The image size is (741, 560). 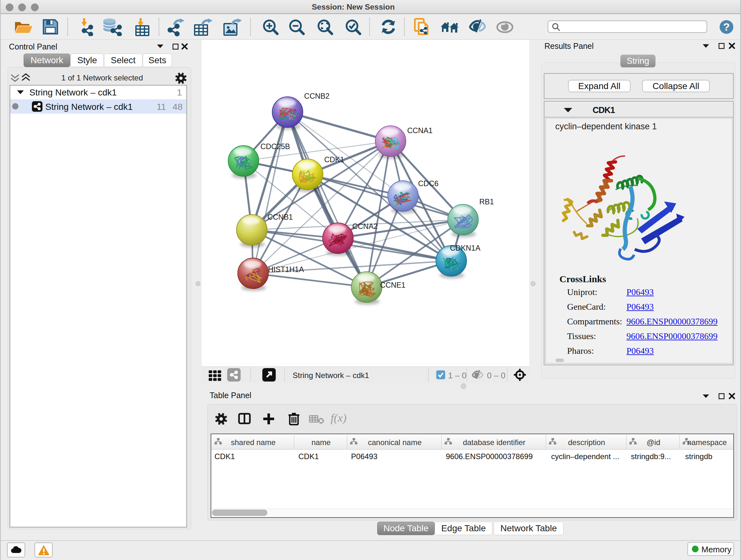 What do you see at coordinates (465, 248) in the screenshot?
I see `svg-text: CDKN1A` at bounding box center [465, 248].